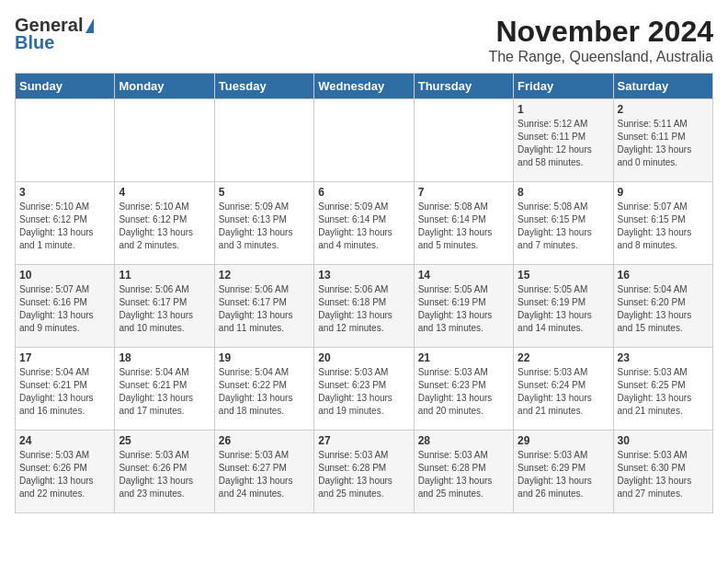 The image size is (728, 563). What do you see at coordinates (663, 86) in the screenshot?
I see `header-saturday: Saturday` at bounding box center [663, 86].